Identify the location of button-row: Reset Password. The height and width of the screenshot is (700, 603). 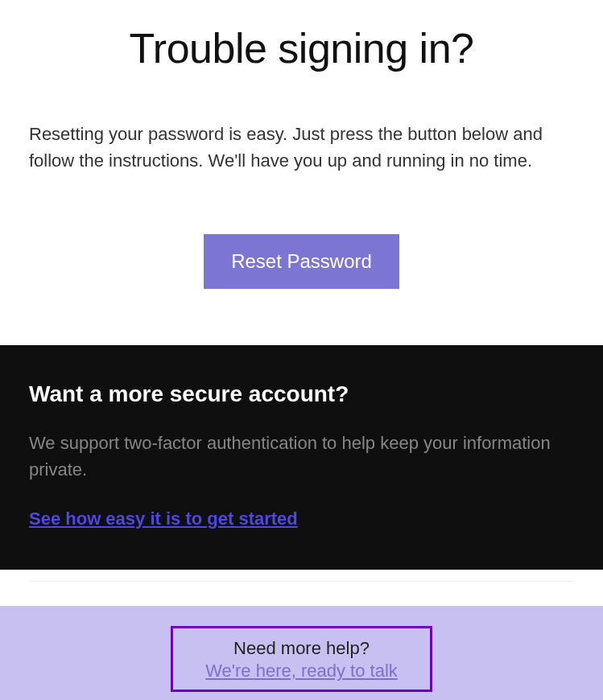
(301, 261).